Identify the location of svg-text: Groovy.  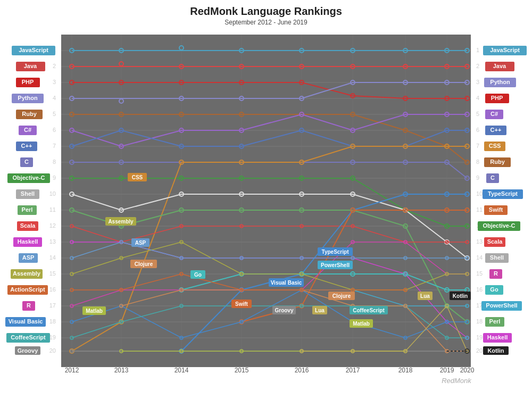
(284, 311).